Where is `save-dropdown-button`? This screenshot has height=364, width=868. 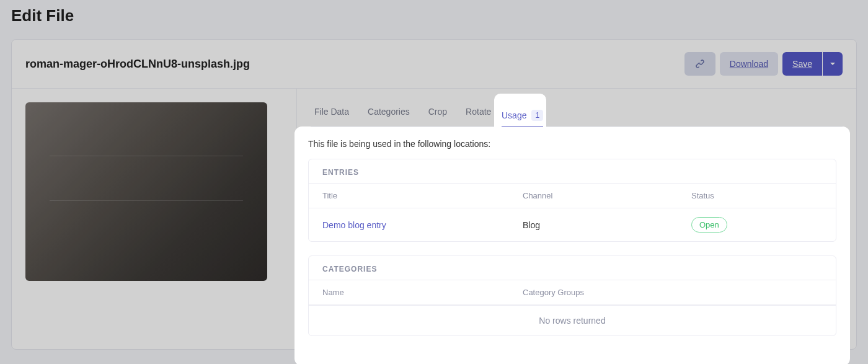 save-dropdown-button is located at coordinates (833, 64).